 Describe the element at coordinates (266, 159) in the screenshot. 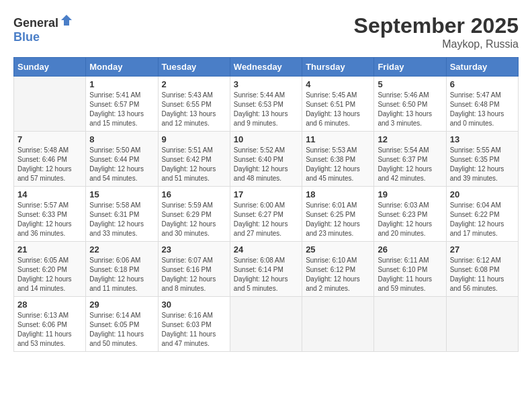

I see `calendar-cell: 10Sunrise: 5:52 AMSunset: 6:40 PMDayligh…` at that location.